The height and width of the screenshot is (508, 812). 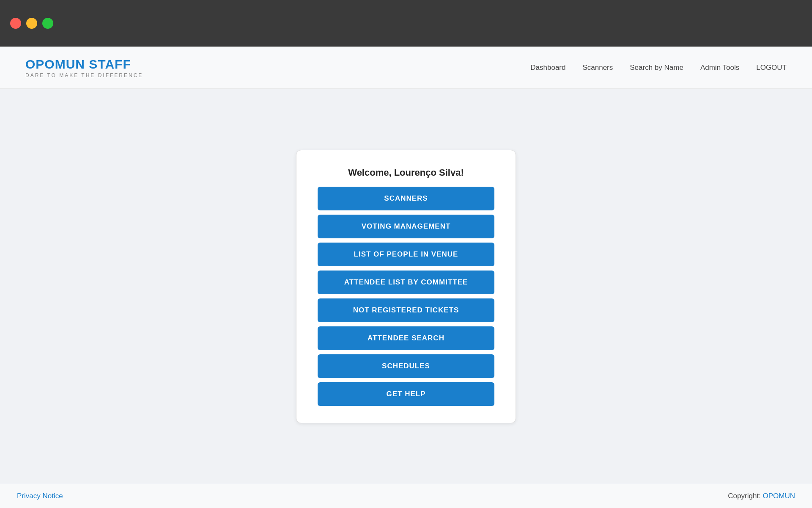 What do you see at coordinates (78, 64) in the screenshot?
I see `logo-title: OPOMUN STAFF` at bounding box center [78, 64].